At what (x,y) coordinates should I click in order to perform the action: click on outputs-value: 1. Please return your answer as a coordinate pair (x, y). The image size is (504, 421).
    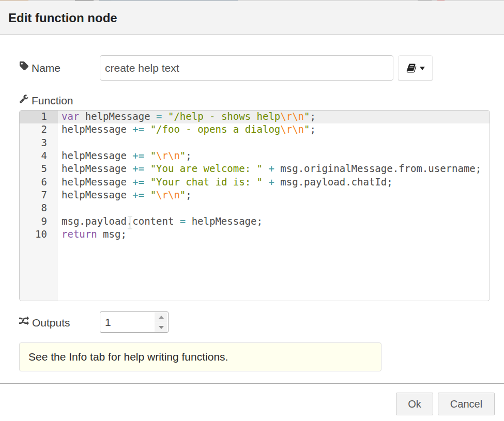
    Looking at the image, I should click on (108, 322).